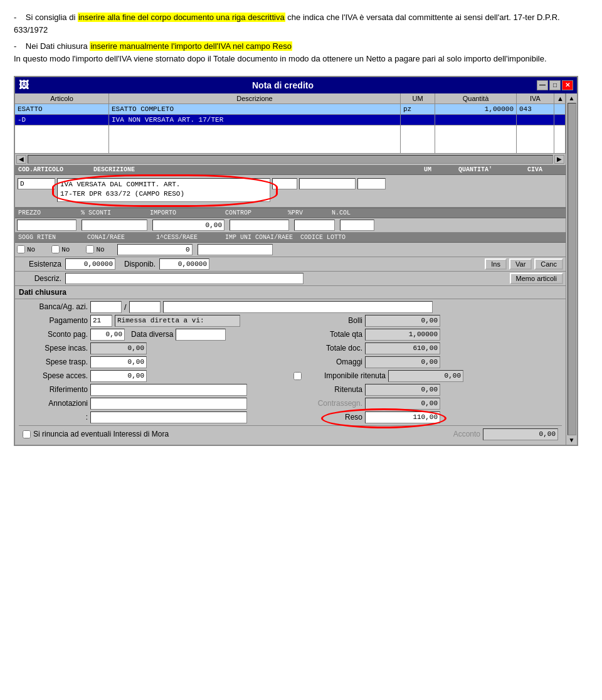 The width and height of the screenshot is (602, 700). Describe the element at coordinates (403, 390) in the screenshot. I see `ritenuta-input` at that location.